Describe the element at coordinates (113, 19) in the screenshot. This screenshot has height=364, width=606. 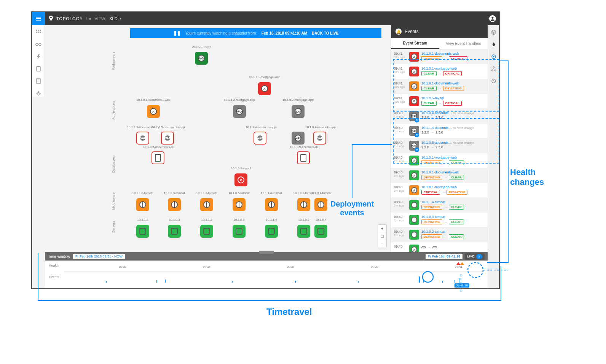
I see `view-name: XLD` at that location.